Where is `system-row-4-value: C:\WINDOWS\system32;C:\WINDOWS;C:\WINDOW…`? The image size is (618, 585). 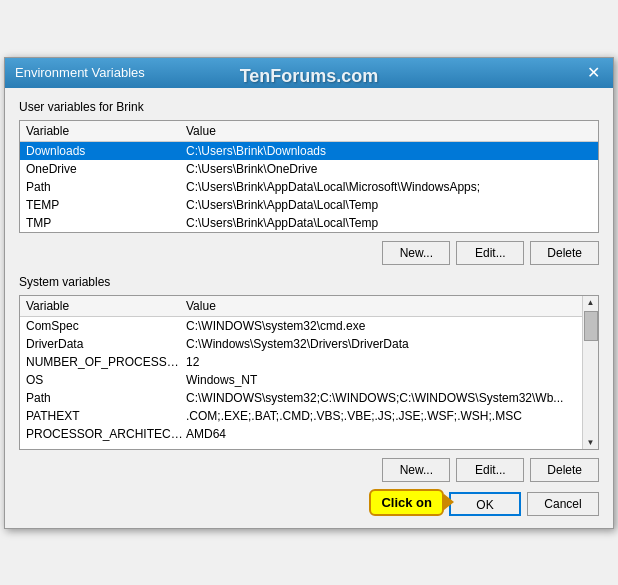 system-row-4-value: C:\WINDOWS\system32;C:\WINDOWS;C:\WINDOW… is located at coordinates (381, 398).